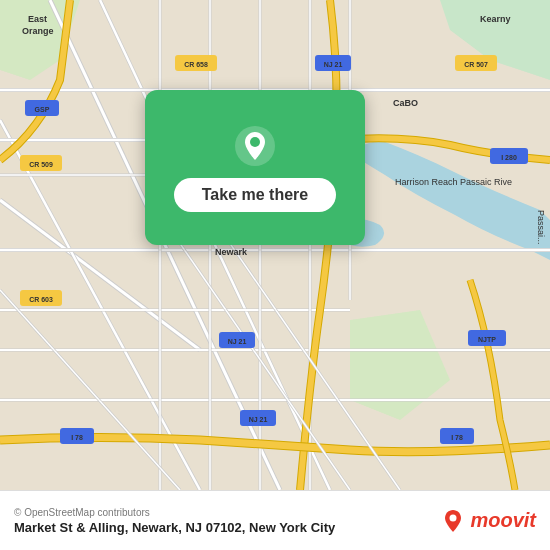  I want to click on svg-text: East, so click(38, 19).